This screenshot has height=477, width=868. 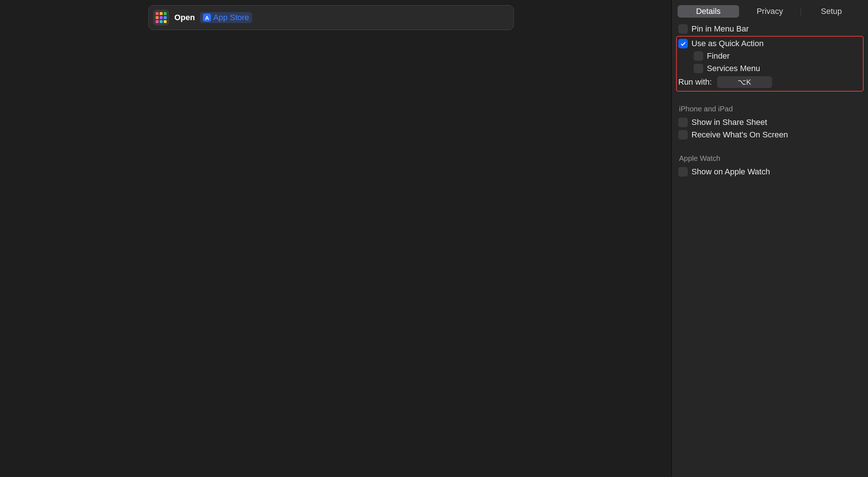 I want to click on label-show-on-watch: Show on Apple Watch, so click(x=731, y=172).